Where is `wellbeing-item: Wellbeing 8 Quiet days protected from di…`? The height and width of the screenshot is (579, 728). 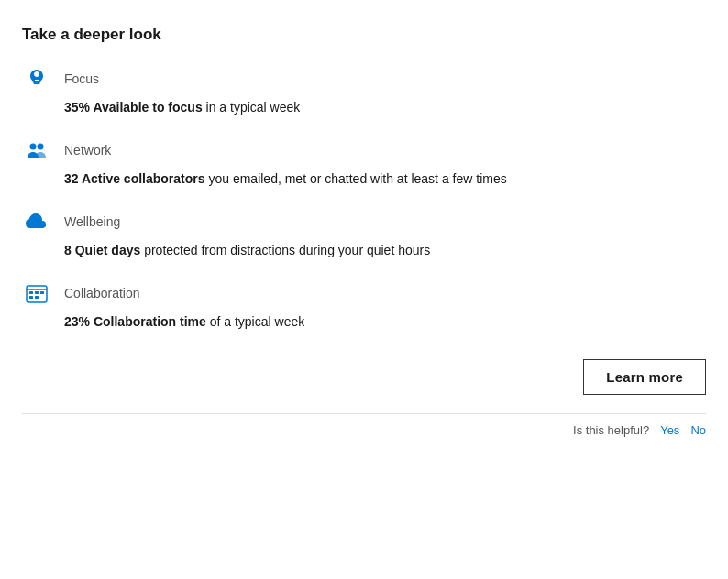
wellbeing-item: Wellbeing 8 Quiet days protected from di… is located at coordinates (364, 234).